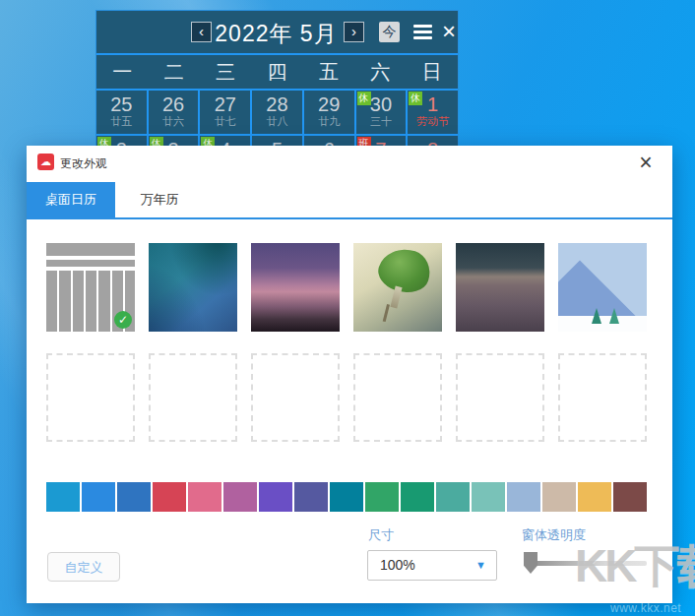 The image size is (695, 616). I want to click on weekday-label: 五, so click(329, 73).